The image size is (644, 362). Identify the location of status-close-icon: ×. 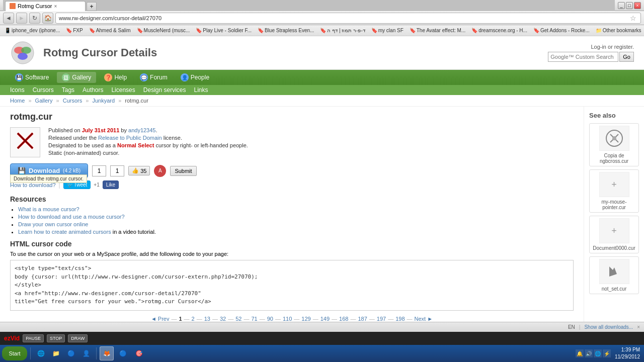
(638, 327).